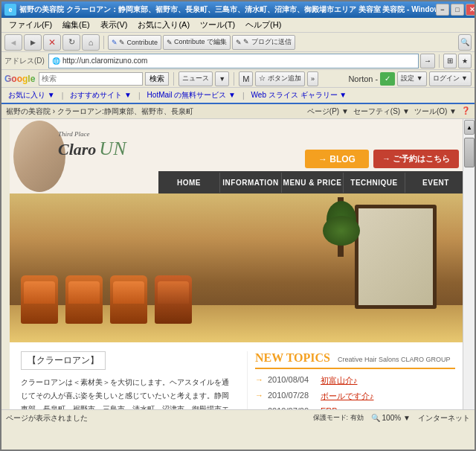 This screenshot has width=476, height=451. I want to click on links-bar-gallery: Web スライス ギャラリー ▼, so click(299, 95).